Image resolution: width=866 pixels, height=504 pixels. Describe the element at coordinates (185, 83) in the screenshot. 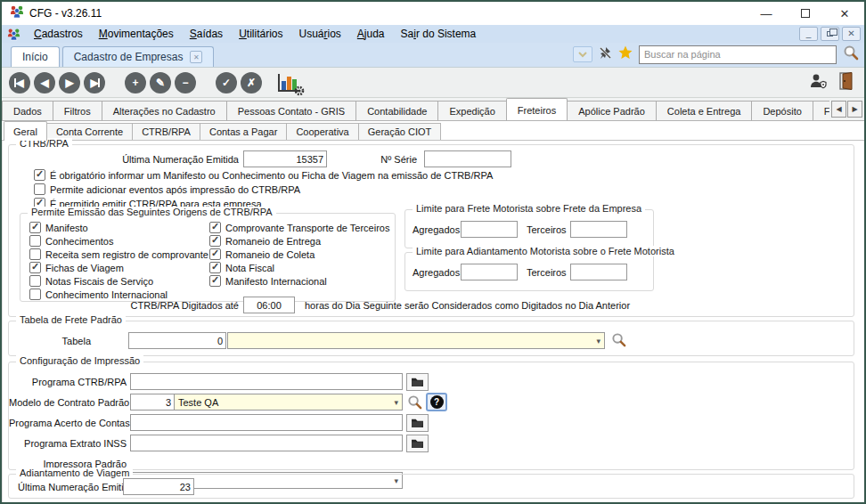

I see `delete-record-button: −` at that location.